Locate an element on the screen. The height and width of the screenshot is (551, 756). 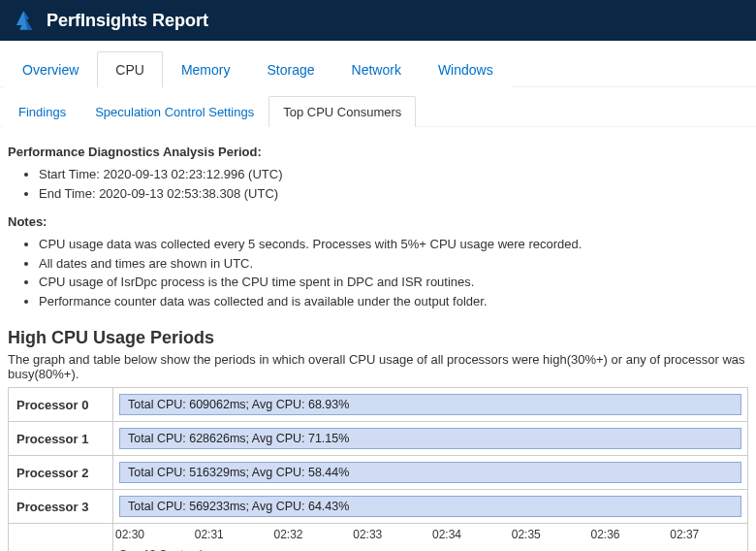
cpu-usage-bar: Total CPU: 516329ms; Avg CPU: 58.44% is located at coordinates (430, 472).